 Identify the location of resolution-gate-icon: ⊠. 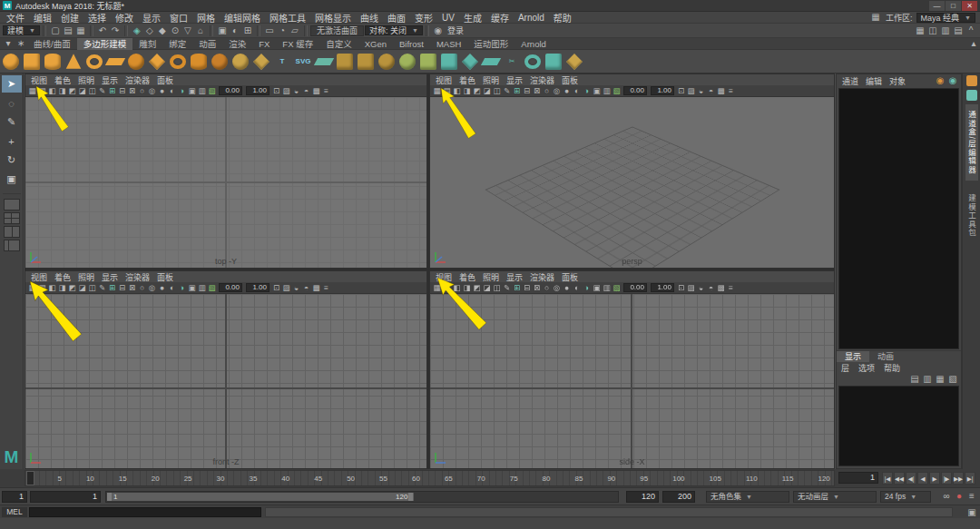
(537, 289).